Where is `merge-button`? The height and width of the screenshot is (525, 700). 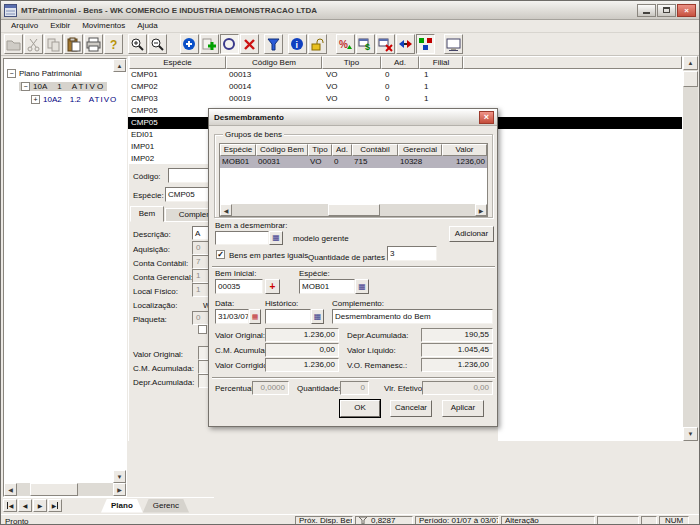
merge-button is located at coordinates (406, 44).